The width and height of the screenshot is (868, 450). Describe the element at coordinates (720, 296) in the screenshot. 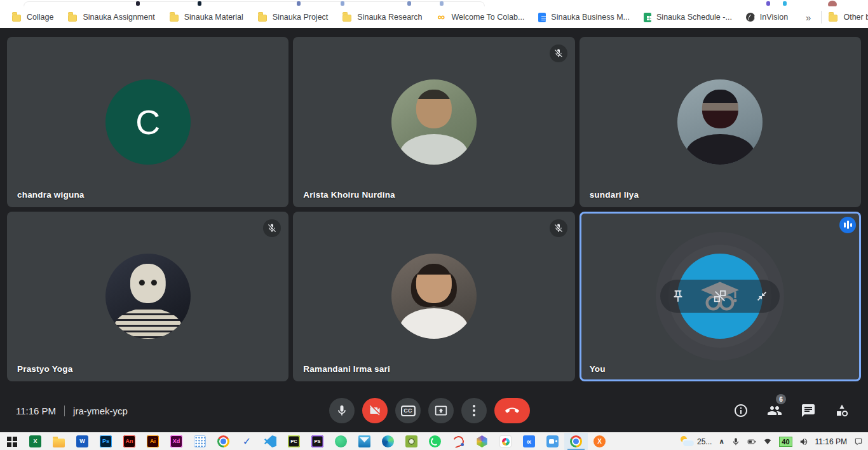

I see `remove-tile-icon` at that location.